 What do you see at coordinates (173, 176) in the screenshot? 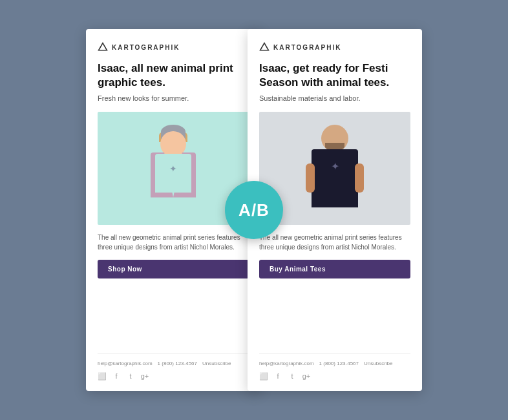
I see `figure-body-a: ✦` at bounding box center [173, 176].